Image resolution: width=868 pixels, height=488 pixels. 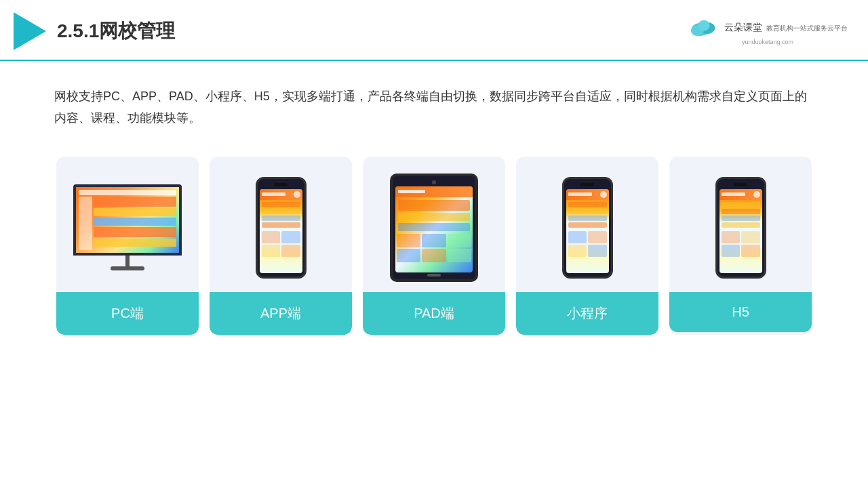 I want to click on brand-url: yunduoketang.com, so click(x=768, y=42).